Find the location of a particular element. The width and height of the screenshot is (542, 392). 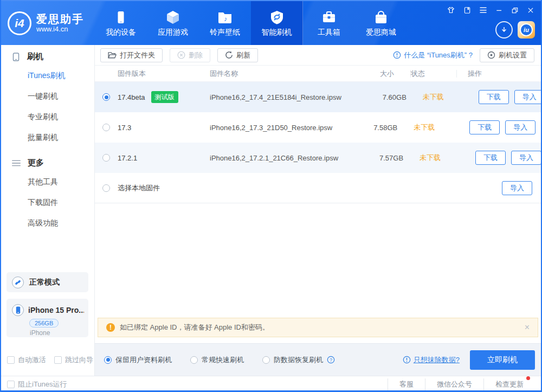

device-icon is located at coordinates (121, 17).